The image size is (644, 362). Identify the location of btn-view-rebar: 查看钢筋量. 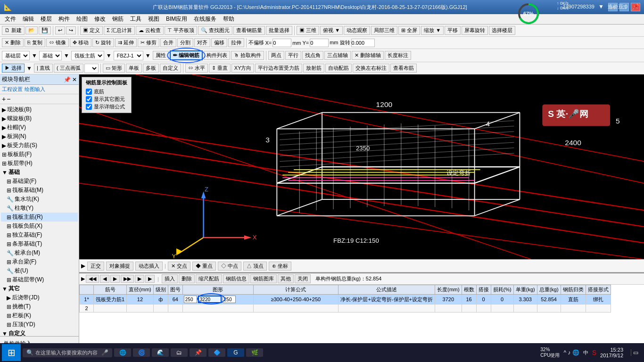
(249, 30).